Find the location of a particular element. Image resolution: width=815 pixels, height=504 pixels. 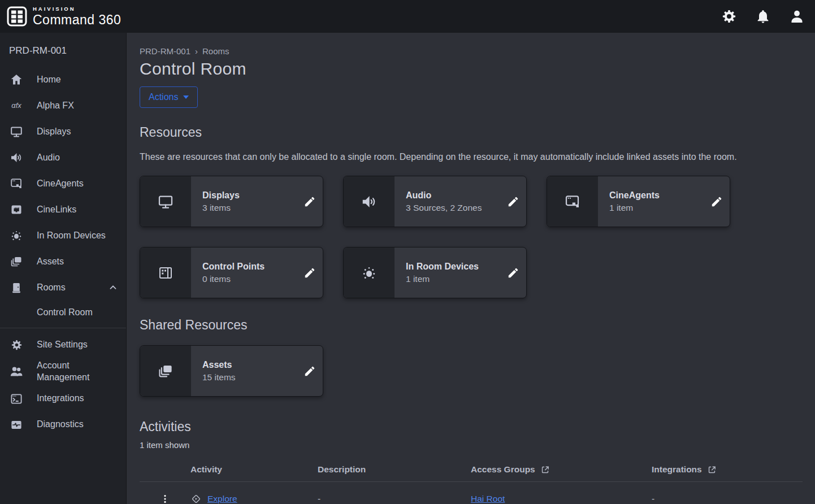

resource-card-in-room-devices: In Room Devices 1 item is located at coordinates (435, 272).